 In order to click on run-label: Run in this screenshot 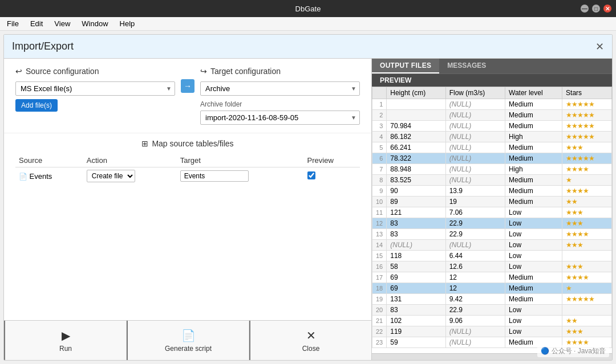, I will do `click(66, 349)`.